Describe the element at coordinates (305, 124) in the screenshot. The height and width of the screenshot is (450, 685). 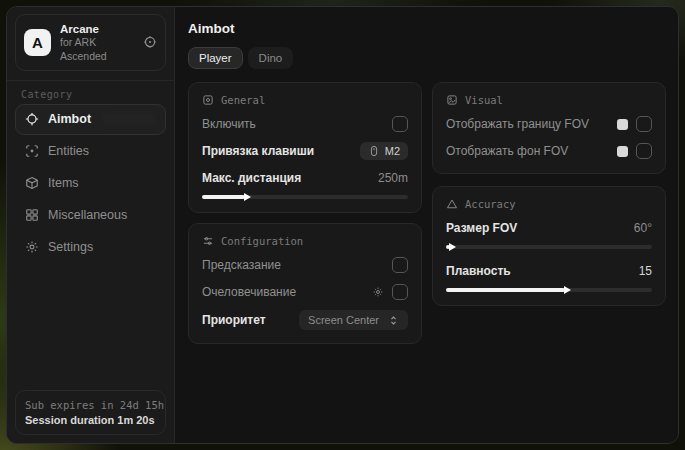
I see `enable-row: Включить` at that location.